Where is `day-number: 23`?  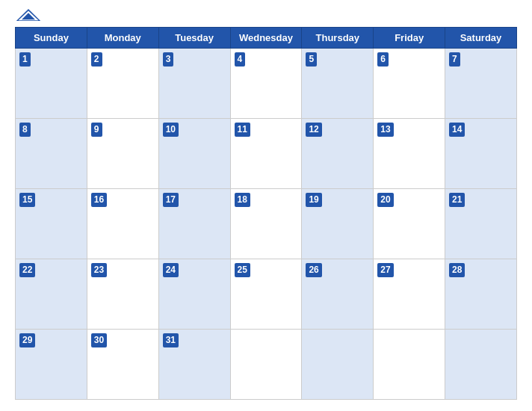 day-number: 23 is located at coordinates (99, 271).